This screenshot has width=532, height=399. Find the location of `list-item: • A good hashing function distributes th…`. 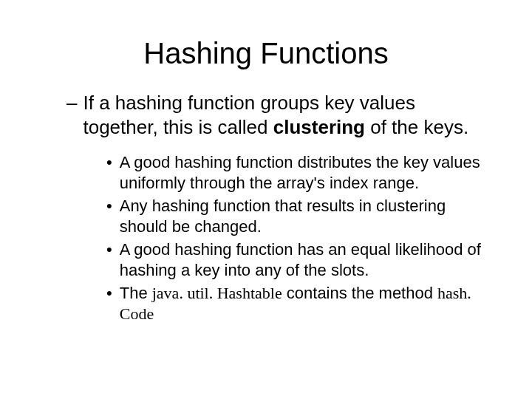

list-item: • A good hashing function distributes th… is located at coordinates (297, 173).